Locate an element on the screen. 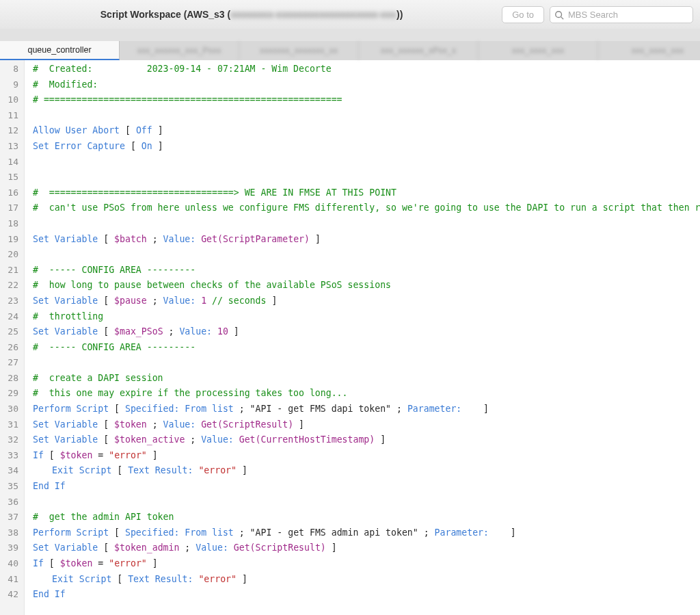 The height and width of the screenshot is (615, 700). code-line: # can't use PSoS from here unless we con… is located at coordinates (366, 208).